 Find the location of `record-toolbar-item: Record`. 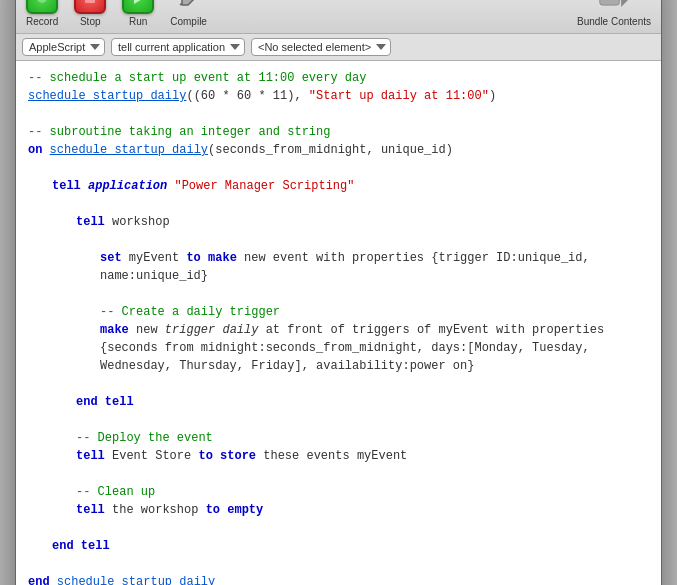

record-toolbar-item: Record is located at coordinates (42, 14).